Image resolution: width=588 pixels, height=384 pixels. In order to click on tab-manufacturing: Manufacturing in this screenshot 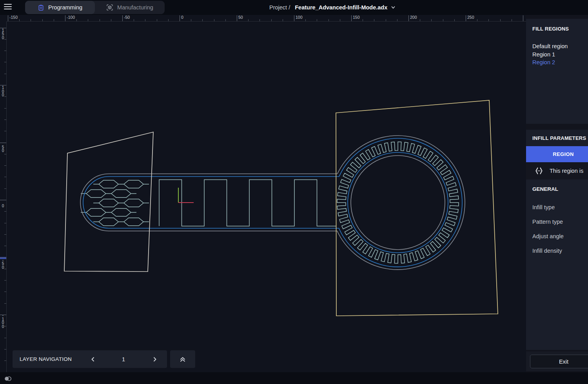, I will do `click(130, 7)`.